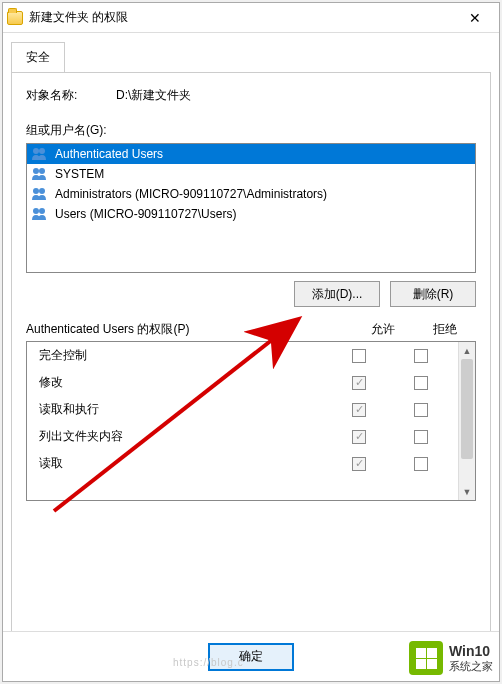 The height and width of the screenshot is (684, 502). What do you see at coordinates (471, 658) in the screenshot?
I see `watermark-text: Win10 系统之家` at bounding box center [471, 658].